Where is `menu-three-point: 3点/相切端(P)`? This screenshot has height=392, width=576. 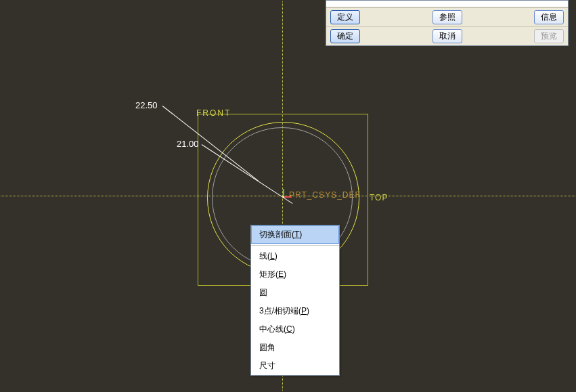
menu-three-point: 3点/相切端(P) is located at coordinates (295, 311).